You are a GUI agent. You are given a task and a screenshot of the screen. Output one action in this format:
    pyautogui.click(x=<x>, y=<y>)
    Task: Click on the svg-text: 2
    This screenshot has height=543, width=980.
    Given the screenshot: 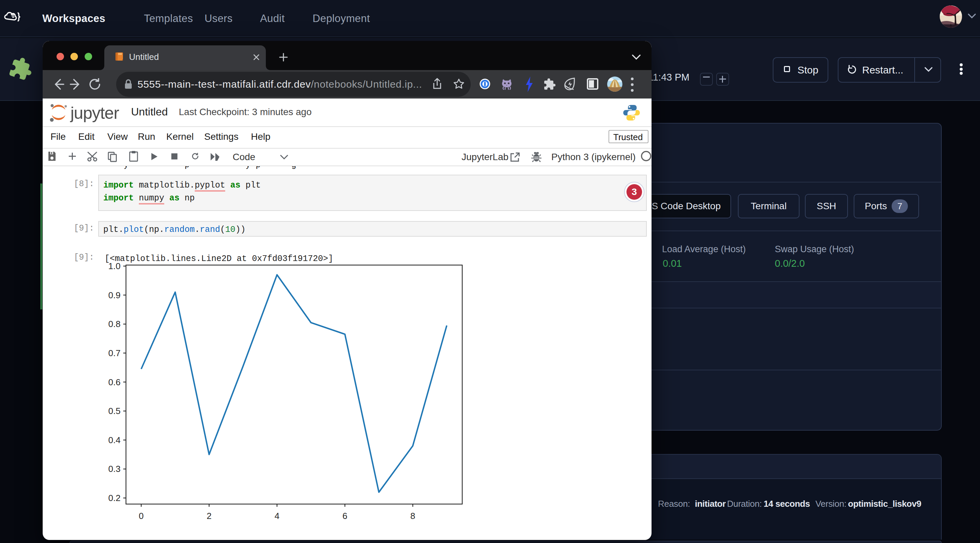 What is the action you would take?
    pyautogui.click(x=209, y=516)
    